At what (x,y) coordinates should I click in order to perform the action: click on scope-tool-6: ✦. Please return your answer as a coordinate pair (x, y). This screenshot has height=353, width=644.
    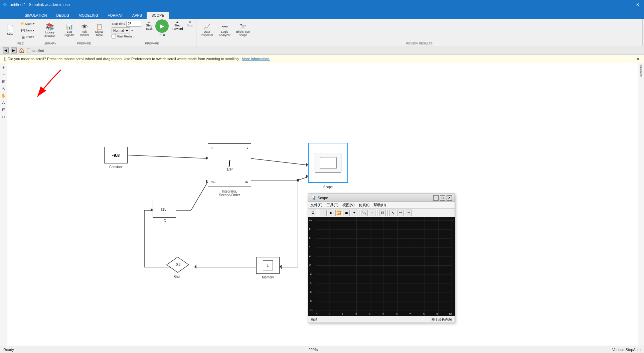
    Looking at the image, I should click on (354, 213).